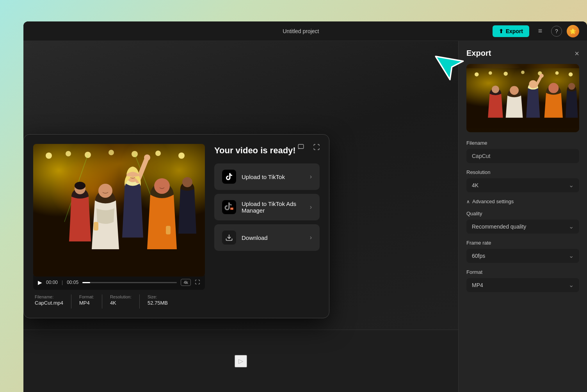 This screenshot has height=392, width=587. I want to click on video-frame, so click(119, 210).